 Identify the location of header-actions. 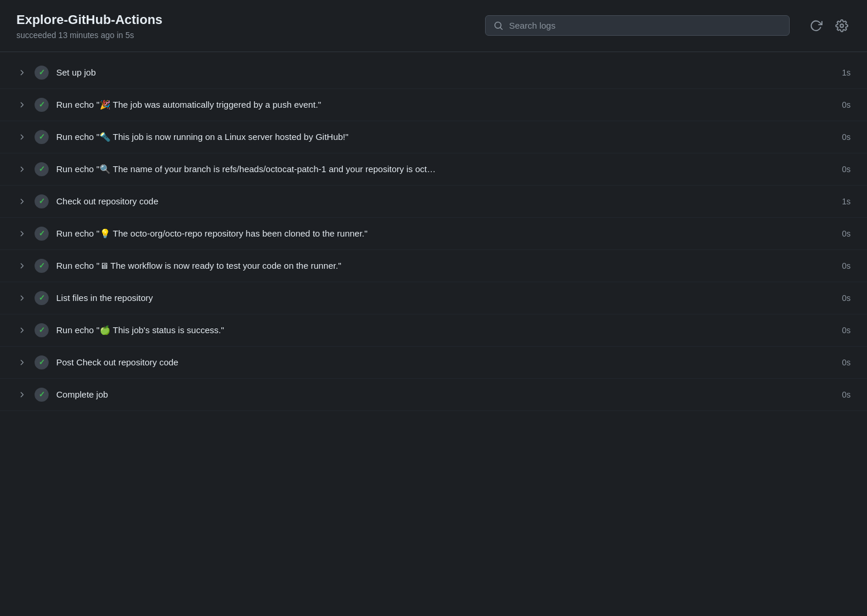
(829, 26).